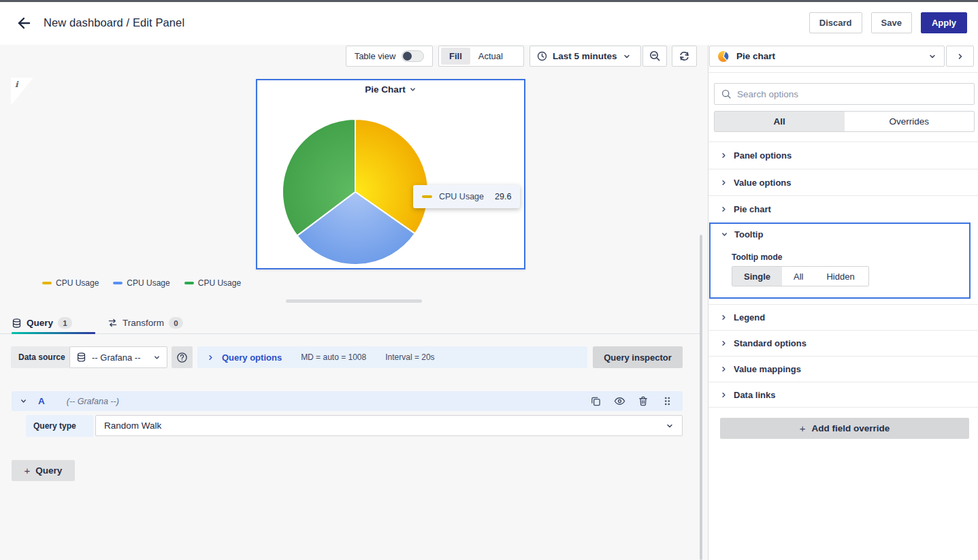  Describe the element at coordinates (845, 429) in the screenshot. I see `add-field-override-button: + Add field override` at that location.